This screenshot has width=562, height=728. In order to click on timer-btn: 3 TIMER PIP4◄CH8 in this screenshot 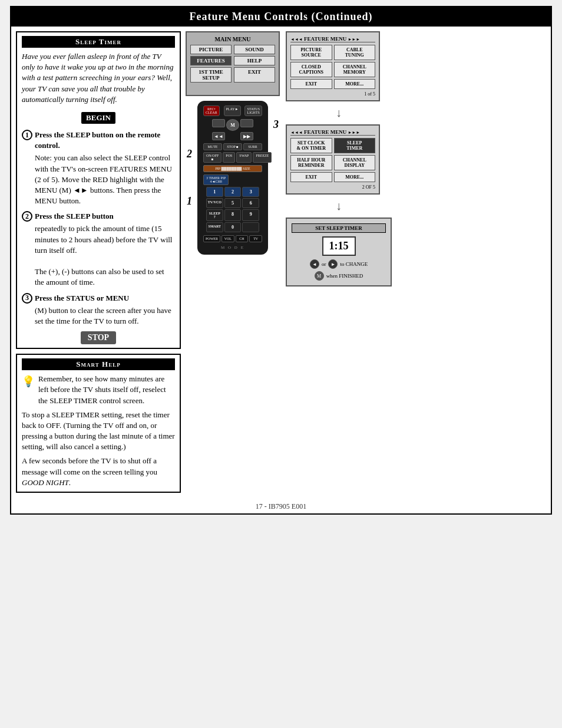, I will do `click(216, 180)`.